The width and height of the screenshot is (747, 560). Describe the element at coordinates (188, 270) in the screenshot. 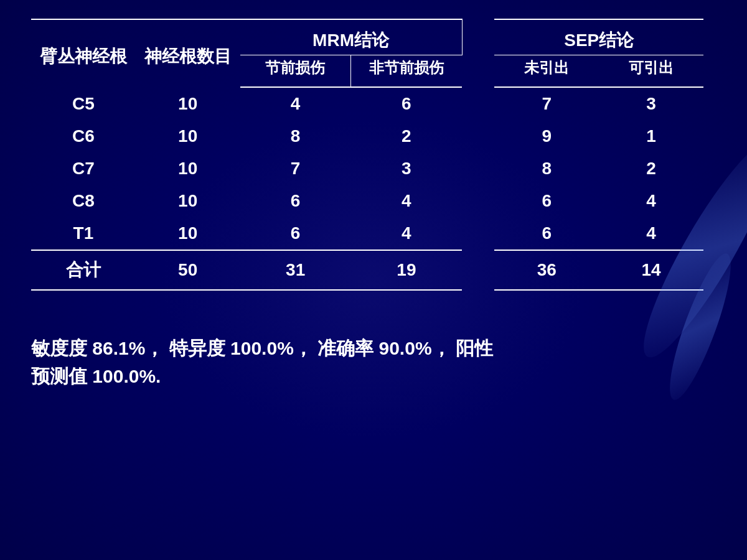

I see `total-count: 50` at that location.